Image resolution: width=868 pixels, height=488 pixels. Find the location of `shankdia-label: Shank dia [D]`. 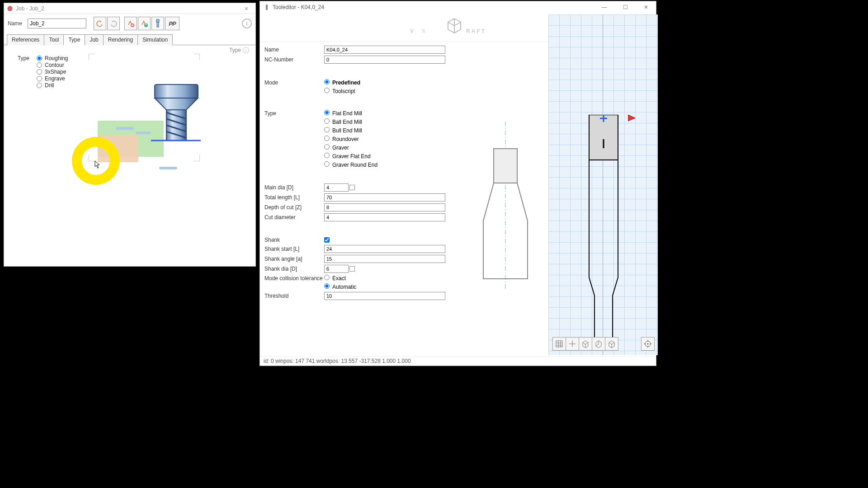

shankdia-label: Shank dia [D] is located at coordinates (294, 269).